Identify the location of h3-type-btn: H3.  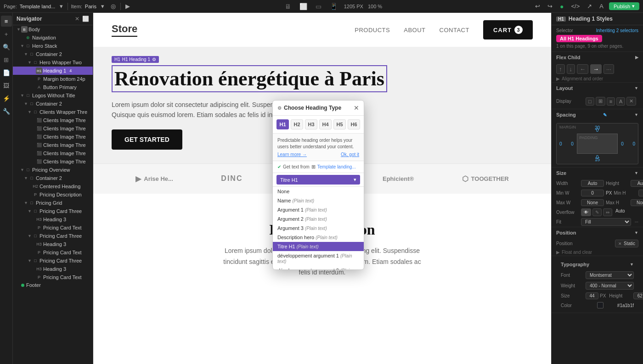
(311, 124).